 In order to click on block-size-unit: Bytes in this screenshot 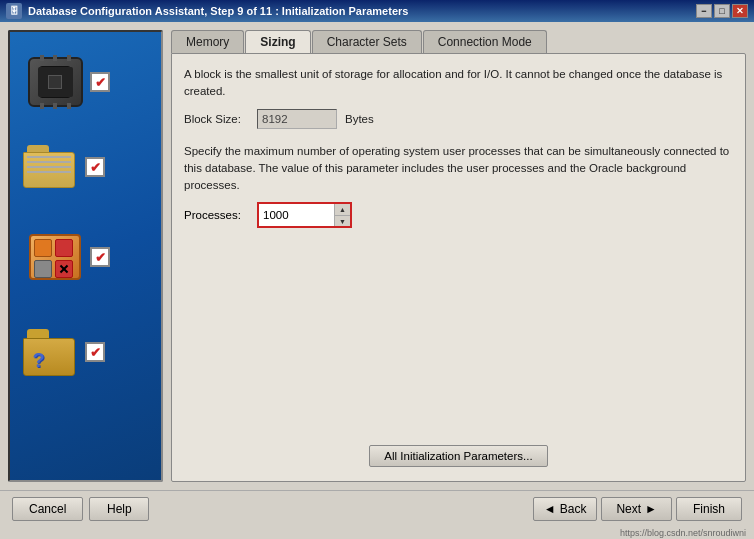, I will do `click(360, 119)`.